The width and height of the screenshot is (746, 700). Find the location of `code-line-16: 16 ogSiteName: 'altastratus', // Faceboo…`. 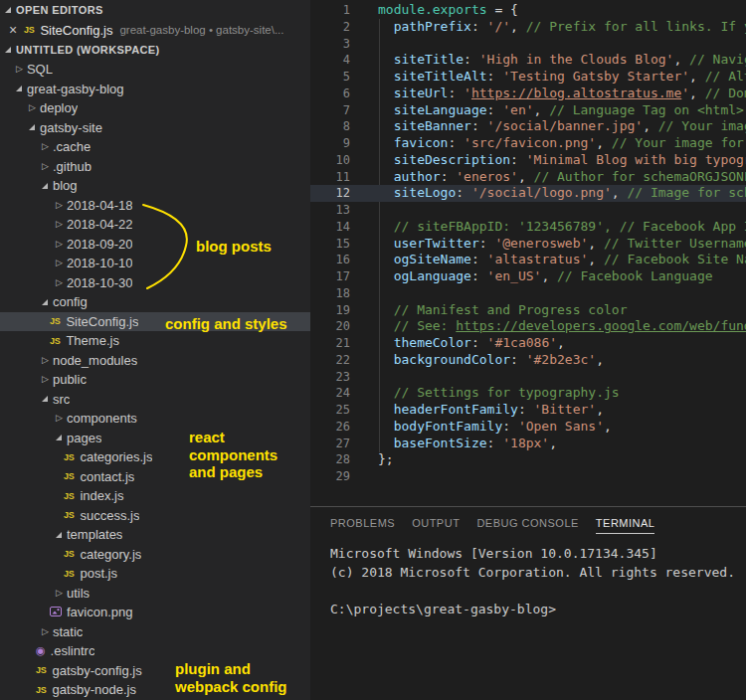

code-line-16: 16 ogSiteName: 'altastratus', // Faceboo… is located at coordinates (528, 261).